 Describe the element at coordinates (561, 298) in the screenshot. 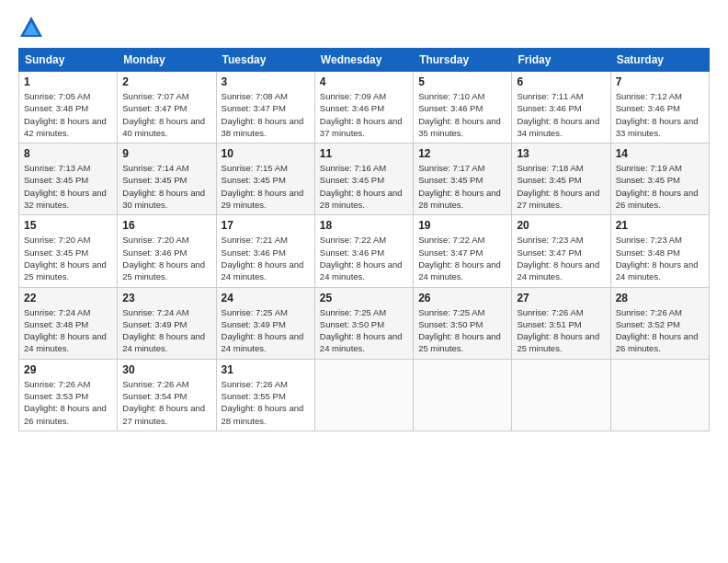

I see `day-number: 27` at that location.